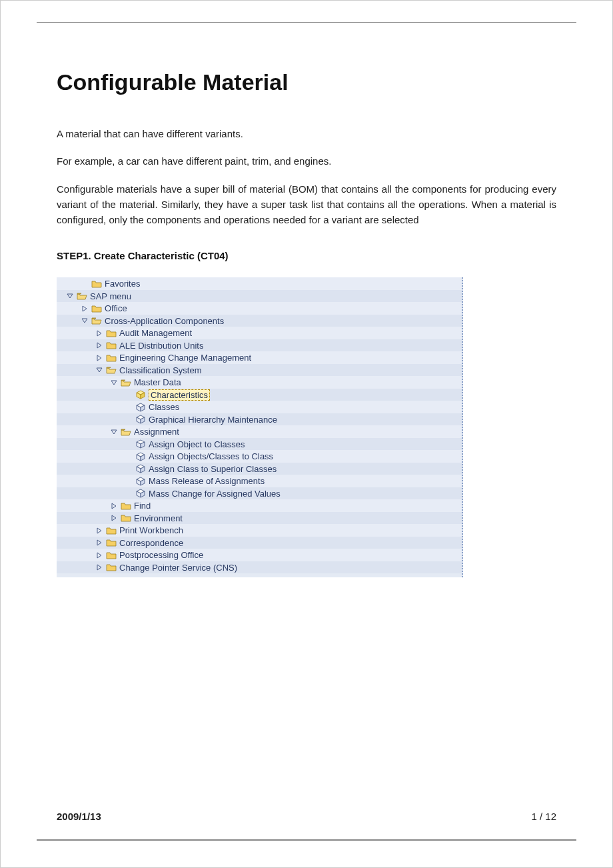 The width and height of the screenshot is (613, 868). What do you see at coordinates (161, 371) in the screenshot?
I see `tree-item-label: Classification System` at bounding box center [161, 371].